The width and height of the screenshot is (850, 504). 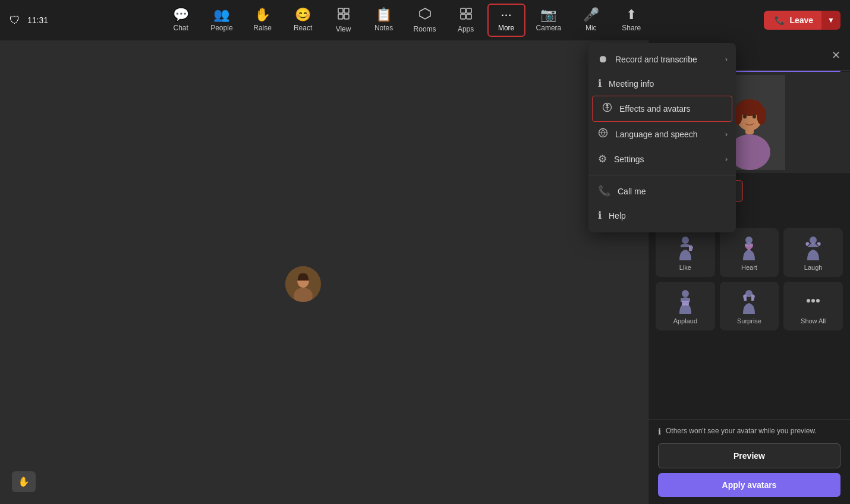 I want to click on info-text: Others won't see your avatar while you p…, so click(x=741, y=431).